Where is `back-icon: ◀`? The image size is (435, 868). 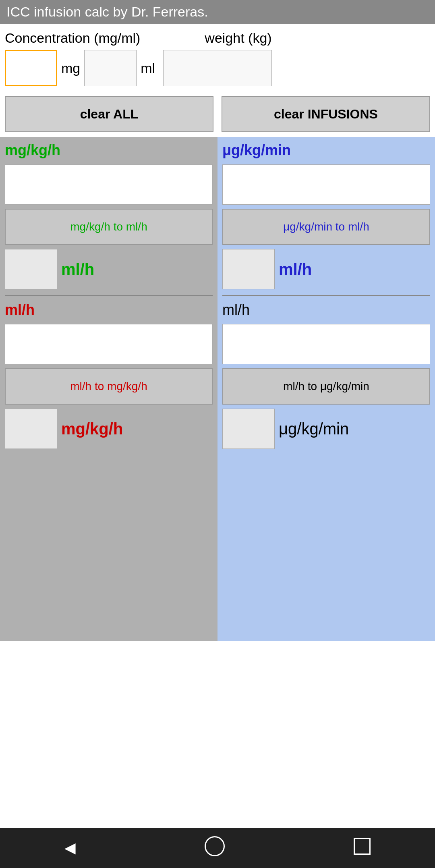
back-icon: ◀ is located at coordinates (70, 848).